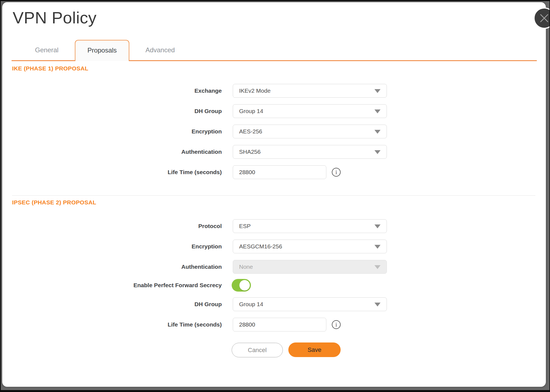  I want to click on life-time-label: Life Time (seconds), so click(143, 172).